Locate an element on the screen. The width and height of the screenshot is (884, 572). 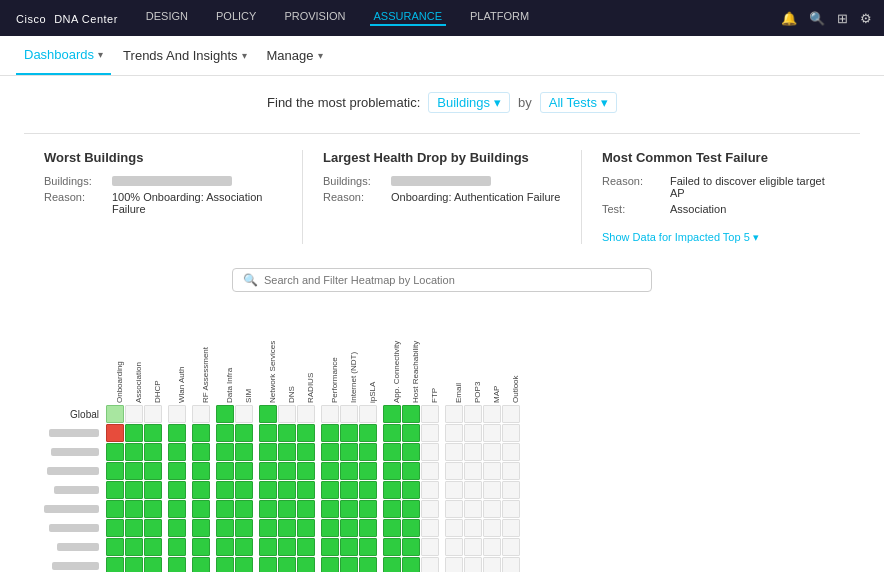
cell-global-sim is located at coordinates (244, 414).